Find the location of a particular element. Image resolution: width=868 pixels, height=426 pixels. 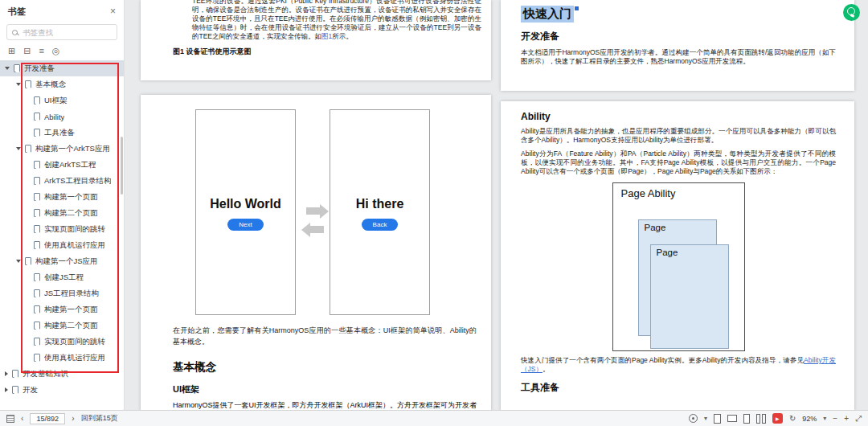

sidebar-item-dev-prep: 开发准备 is located at coordinates (62, 68).